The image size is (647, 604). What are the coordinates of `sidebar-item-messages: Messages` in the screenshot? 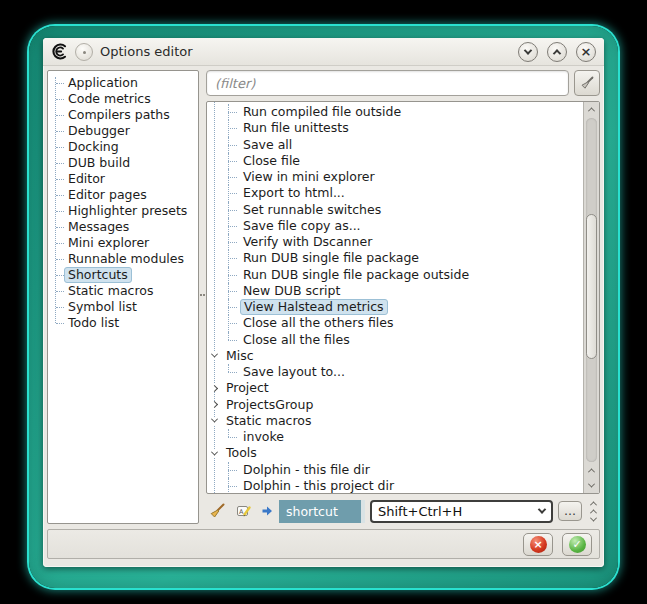 It's located at (123, 227).